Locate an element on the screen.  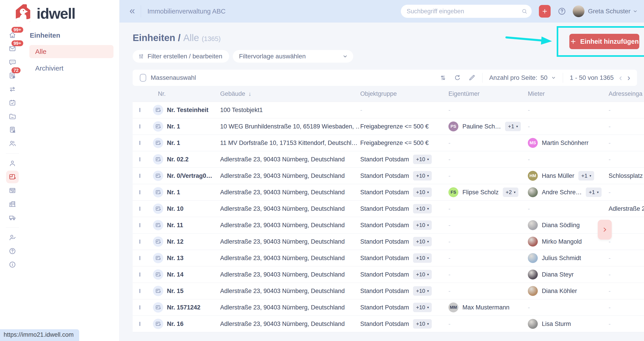
person-name: Diana Steyr is located at coordinates (558, 275).